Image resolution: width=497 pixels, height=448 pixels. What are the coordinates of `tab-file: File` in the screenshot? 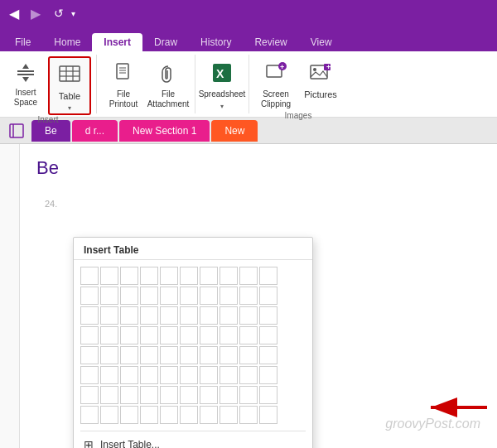 It's located at (23, 42).